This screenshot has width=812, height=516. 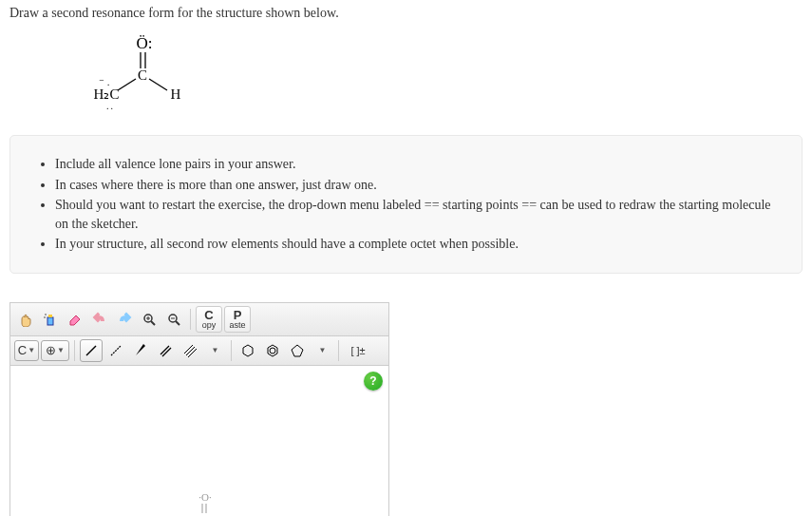 What do you see at coordinates (124, 319) in the screenshot?
I see `redo-icon` at bounding box center [124, 319].